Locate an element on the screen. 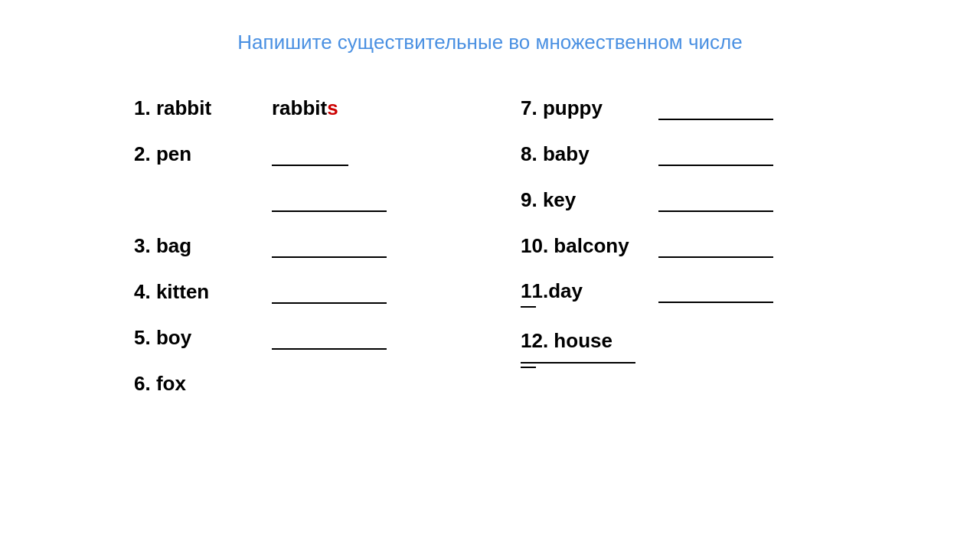  list-item: 4. kitten is located at coordinates (297, 292).